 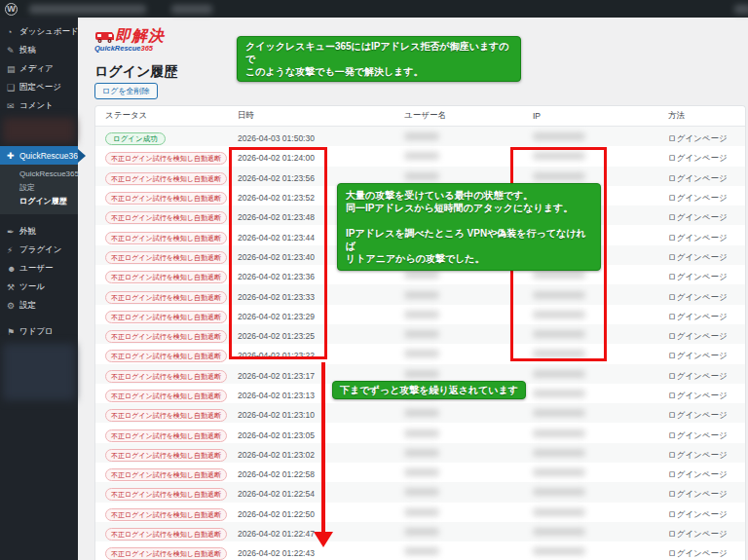 What do you see at coordinates (39, 31) in the screenshot?
I see `sidebar-item-dashboard: ◔ダッシュボード` at bounding box center [39, 31].